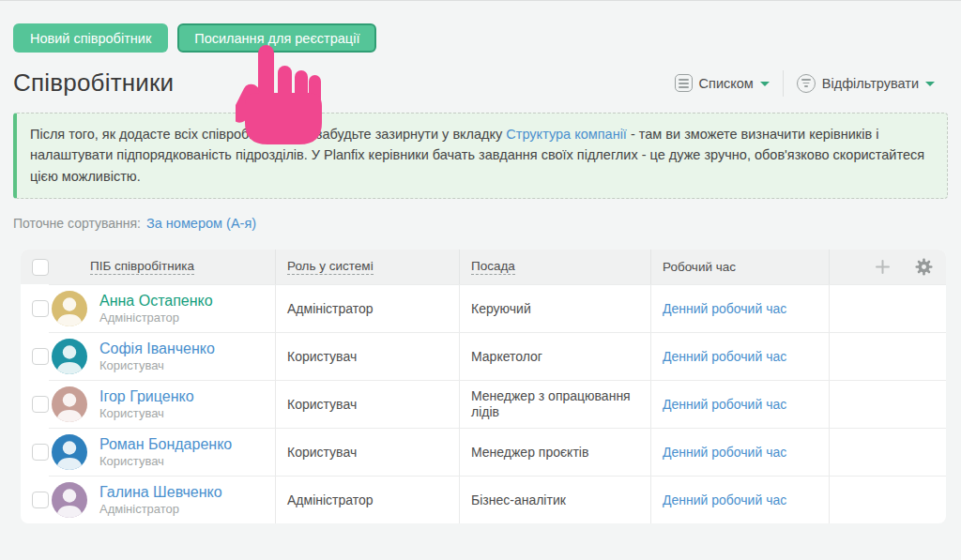  Describe the element at coordinates (567, 134) in the screenshot. I see `company-structure-link: Структура компанії` at that location.